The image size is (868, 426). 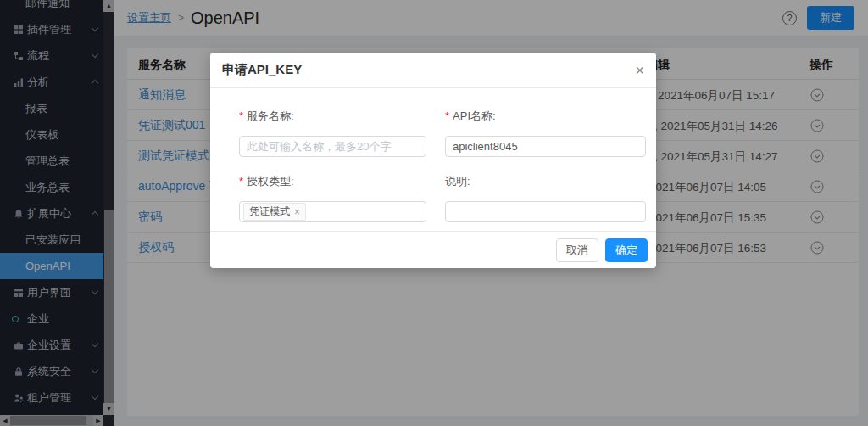 I want to click on close-icon: ×, so click(x=639, y=70).